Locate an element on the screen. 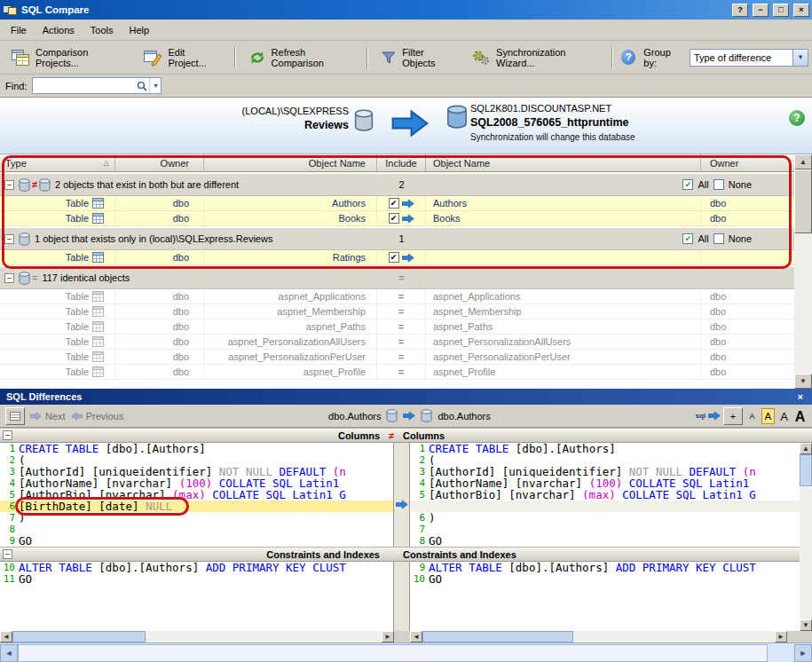 This screenshot has width=812, height=662. main-horizontal-scrollbar: ◄ ► is located at coordinates (406, 652).